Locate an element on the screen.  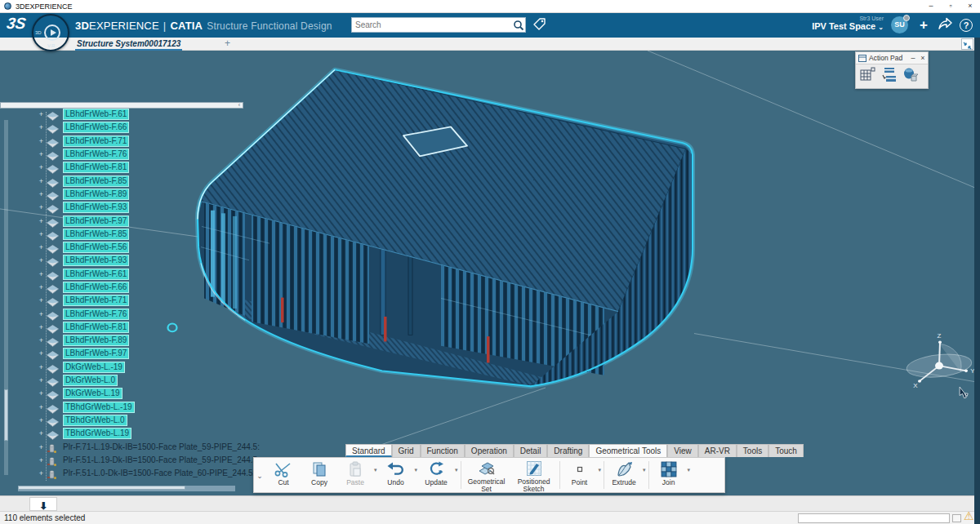
tree-item-label: DkGrWeb-L.-19 is located at coordinates (94, 367).